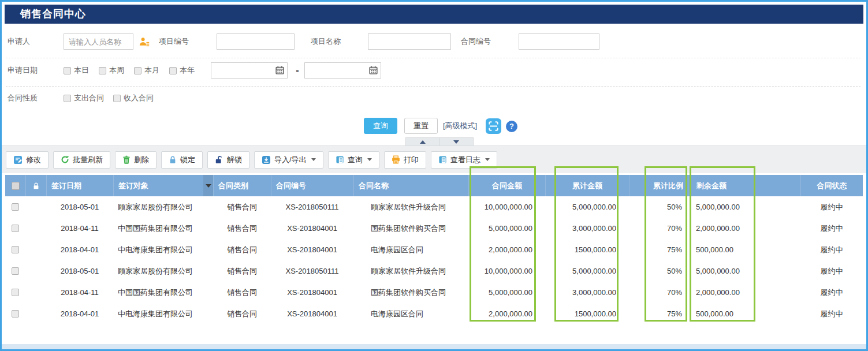  Describe the element at coordinates (658, 314) in the screenshot. I see `cell-cumulative-ratio: 75%` at that location.